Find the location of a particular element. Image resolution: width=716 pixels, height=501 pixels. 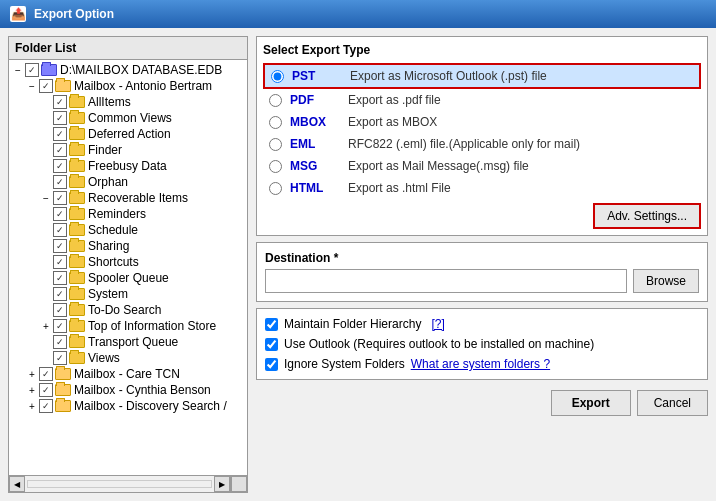

export-option-mbox: MBOX Export as MBOX is located at coordinates (482, 122).